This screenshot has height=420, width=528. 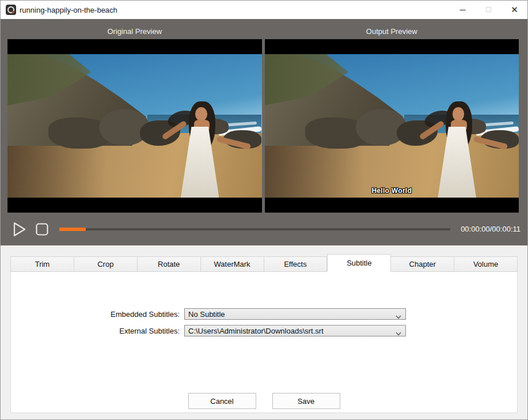 What do you see at coordinates (264, 304) in the screenshot?
I see `subtitle-form: Embedded Subtitles: No Subtitle External…` at bounding box center [264, 304].